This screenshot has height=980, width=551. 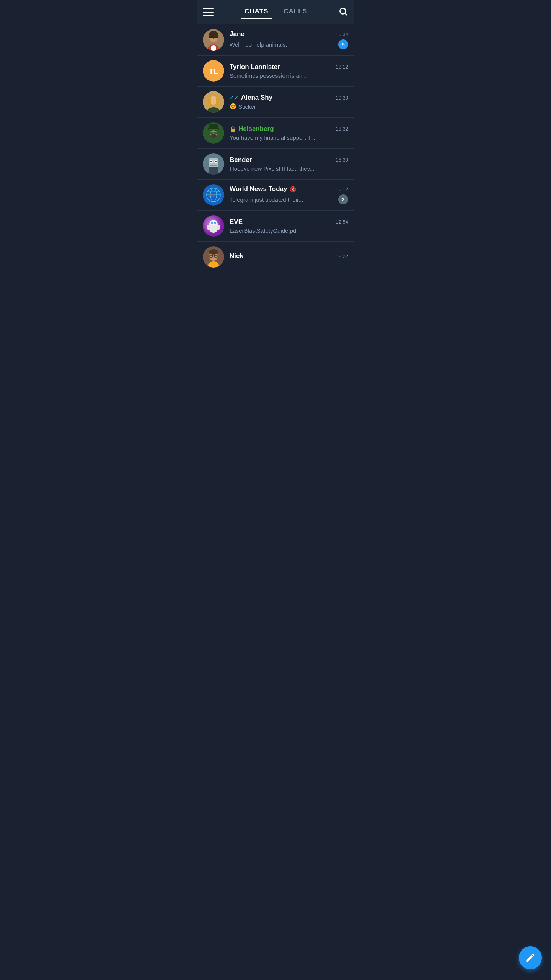 What do you see at coordinates (295, 12) in the screenshot?
I see `tab-calls: CALLS` at bounding box center [295, 12].